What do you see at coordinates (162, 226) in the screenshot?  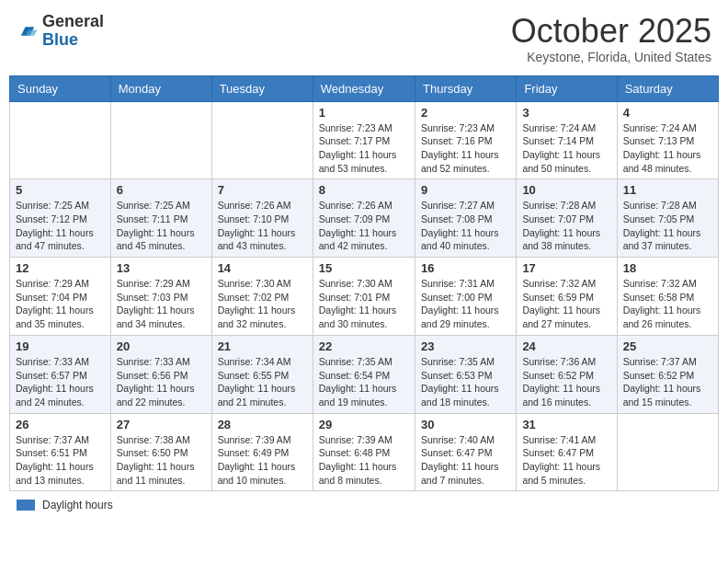 I see `cell-info: Sunrise: 7:25 AM Sunset: 7:11 PM Dayligh…` at bounding box center [162, 226].